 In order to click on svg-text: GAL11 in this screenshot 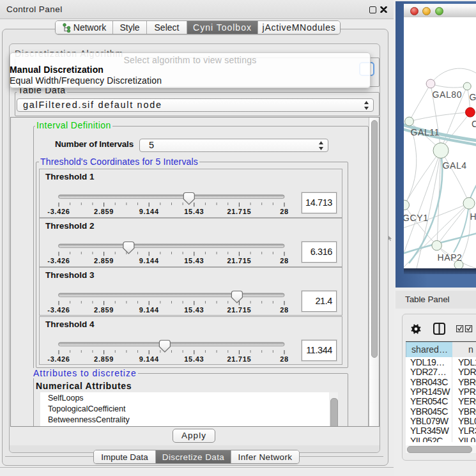, I will do `click(426, 132)`.